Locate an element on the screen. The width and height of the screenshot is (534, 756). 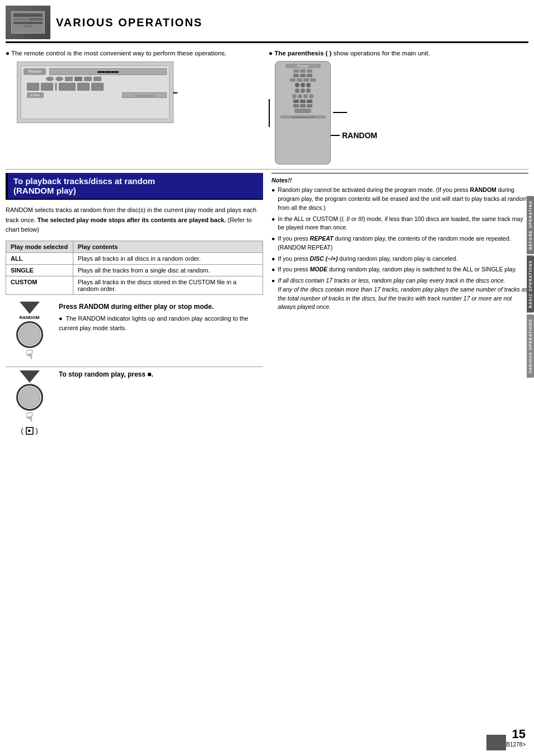
header-logo is located at coordinates (28, 22).